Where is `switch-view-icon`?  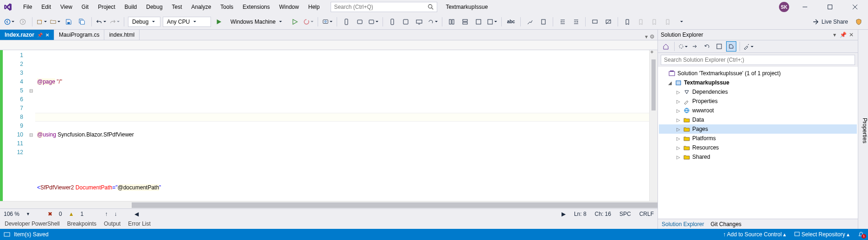 switch-view-icon is located at coordinates (683, 46).